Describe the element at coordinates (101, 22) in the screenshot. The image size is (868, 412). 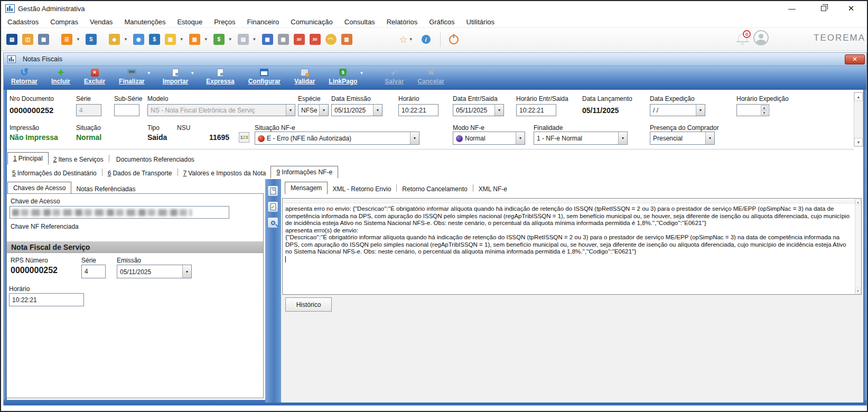
I see `menu-vendas: Vendas` at that location.